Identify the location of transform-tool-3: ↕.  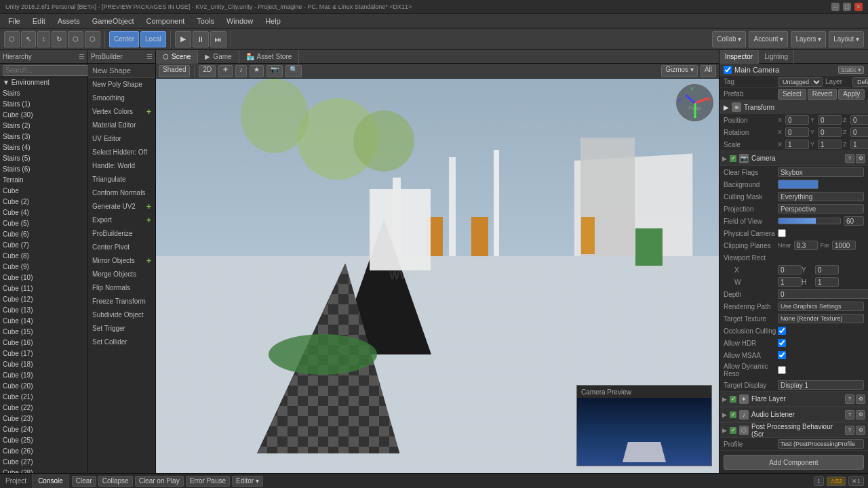
(43, 39).